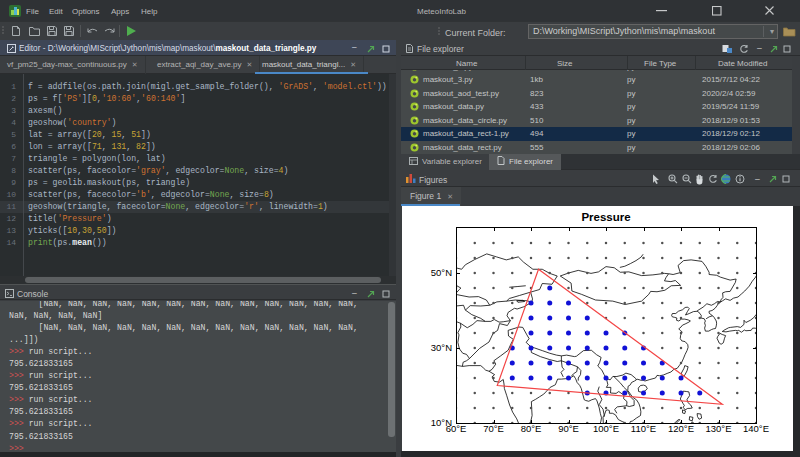  Describe the element at coordinates (442, 272) in the screenshot. I see `svg-text: 50°N` at that location.